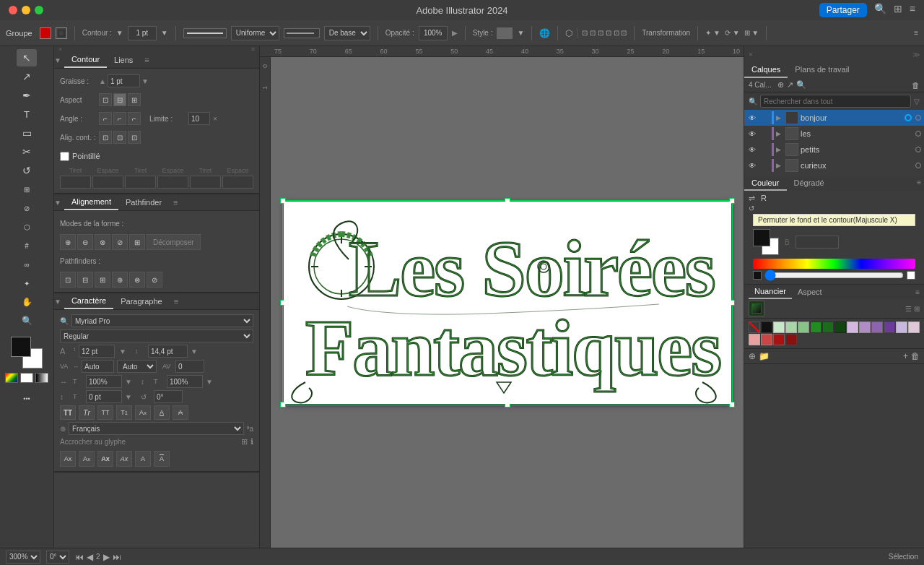  Describe the element at coordinates (128, 397) in the screenshot. I see `baseline-arrow: ▼` at that location.